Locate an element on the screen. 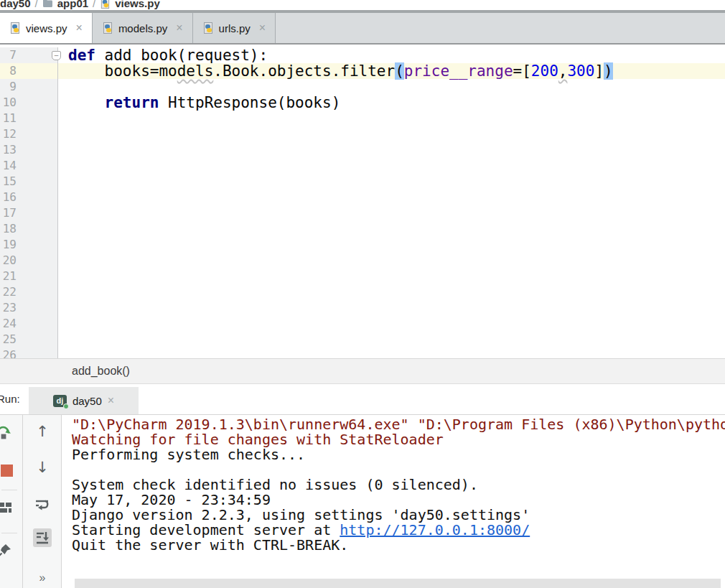 The image size is (725, 588). tab-models-py: models.py × is located at coordinates (143, 28).